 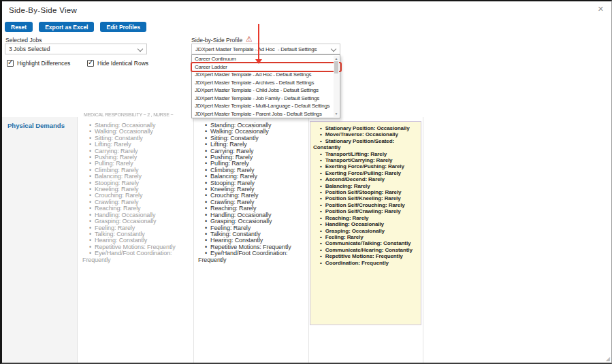 What do you see at coordinates (366, 194) in the screenshot?
I see `demand-column-job3: Stationary Position: OccasionallyMove/Tr…` at bounding box center [366, 194].